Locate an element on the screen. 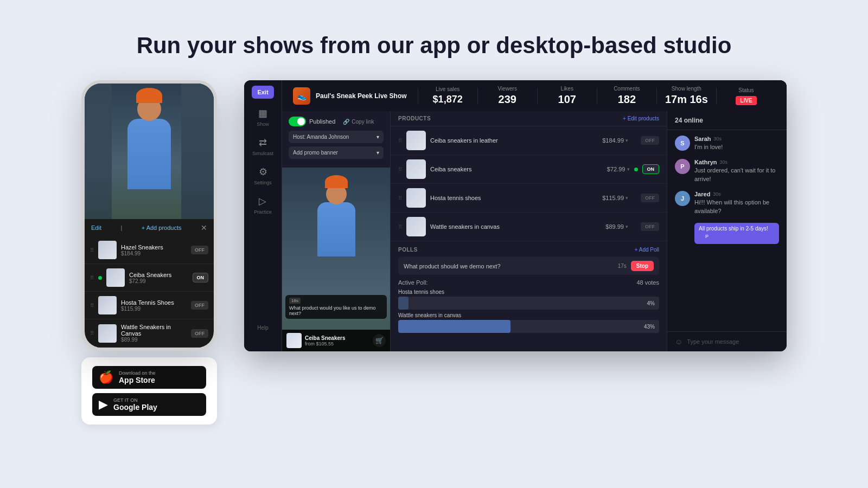 The width and height of the screenshot is (868, 488). sidebar-item-settings: ⚙ Settings is located at coordinates (263, 176).